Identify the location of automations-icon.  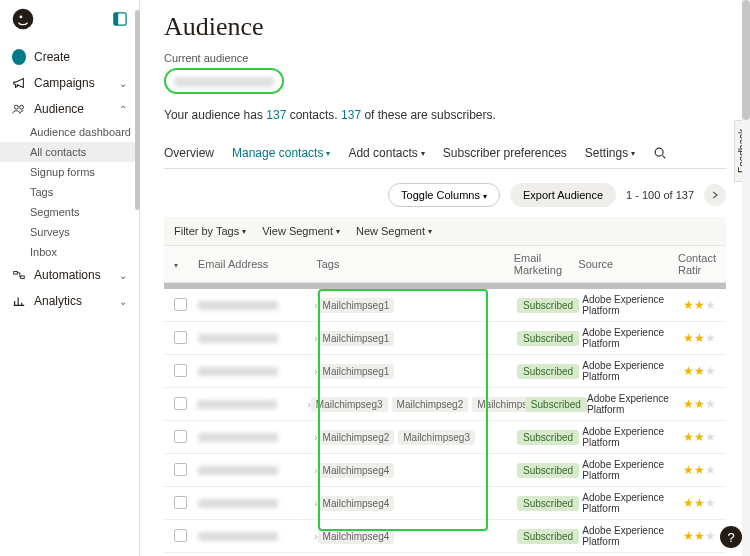
(19, 275).